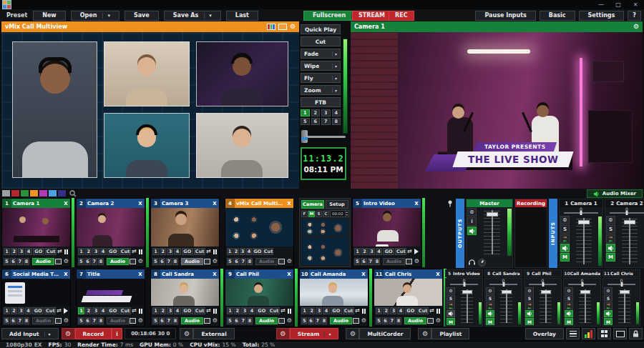  I want to click on call-duration-spinner: 00:02 ▴▾, so click(339, 214).